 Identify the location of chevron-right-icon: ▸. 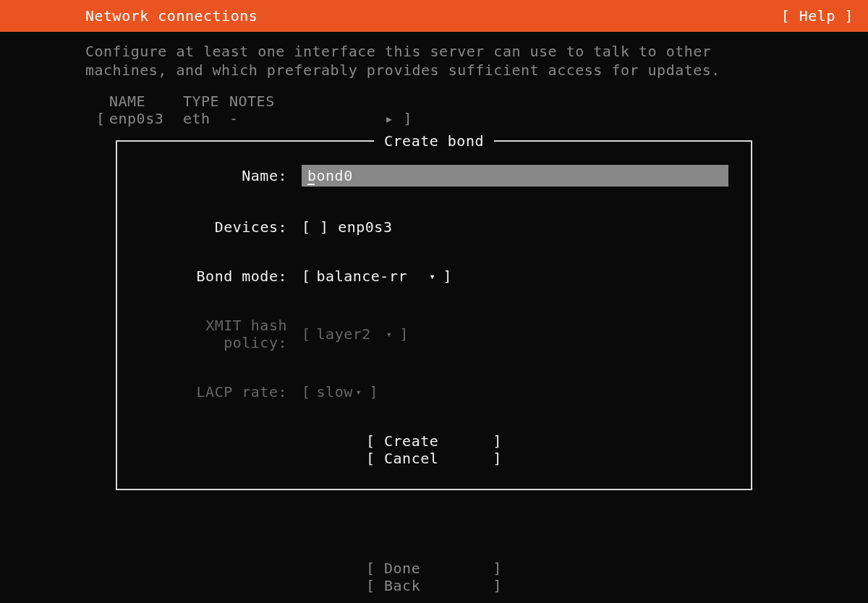
(392, 119).